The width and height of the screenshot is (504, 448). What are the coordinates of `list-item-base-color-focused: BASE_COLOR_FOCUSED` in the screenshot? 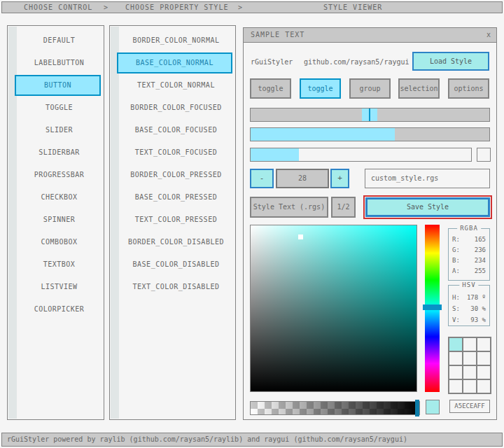 It's located at (176, 130).